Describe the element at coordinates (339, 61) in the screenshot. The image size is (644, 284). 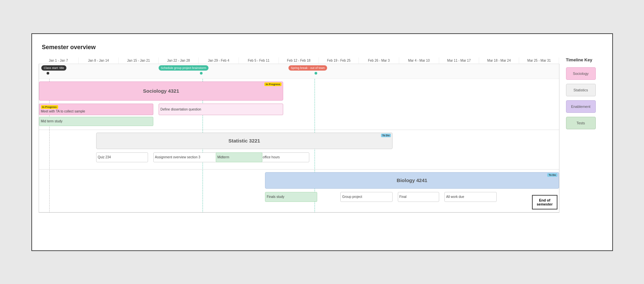
I see `week-header-8: Feb 19 - Feb 25` at that location.